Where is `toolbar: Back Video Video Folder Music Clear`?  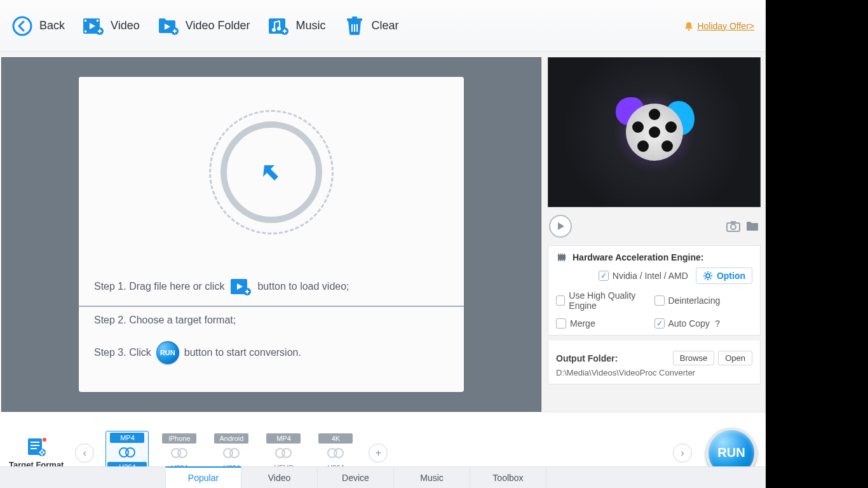 toolbar: Back Video Video Folder Music Clear is located at coordinates (383, 26).